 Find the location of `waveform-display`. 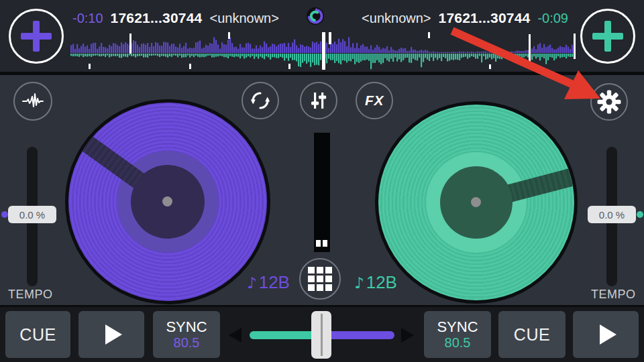

waveform-display is located at coordinates (323, 51).